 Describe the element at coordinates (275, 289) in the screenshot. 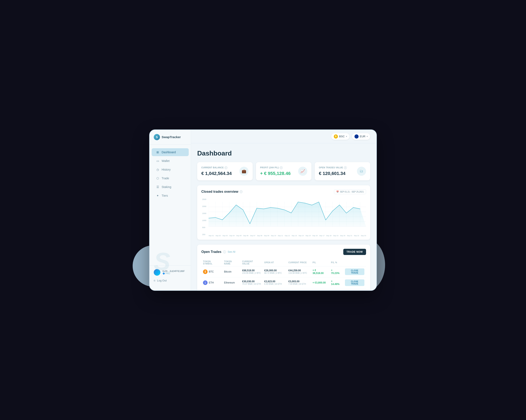

I see `cell-open-at-2: €0.28 0.0007 BNB | 100 ADA` at that location.